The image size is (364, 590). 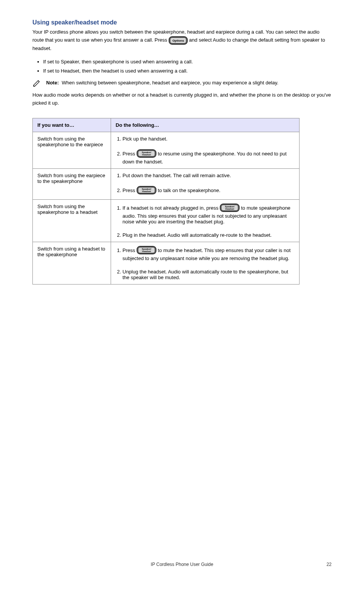 I want to click on table-cell-left: Switch from using a headset to the speak…, so click(x=72, y=263).